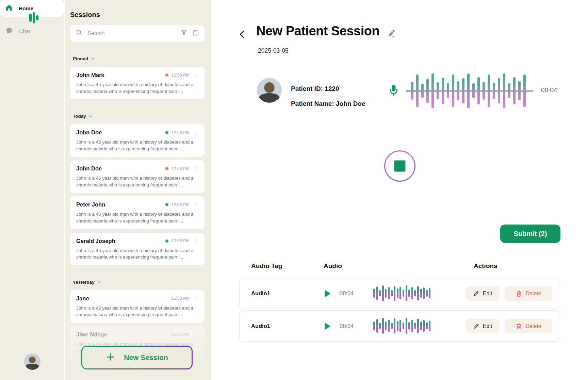 The image size is (588, 380). I want to click on patient-avatar-photo, so click(270, 90).